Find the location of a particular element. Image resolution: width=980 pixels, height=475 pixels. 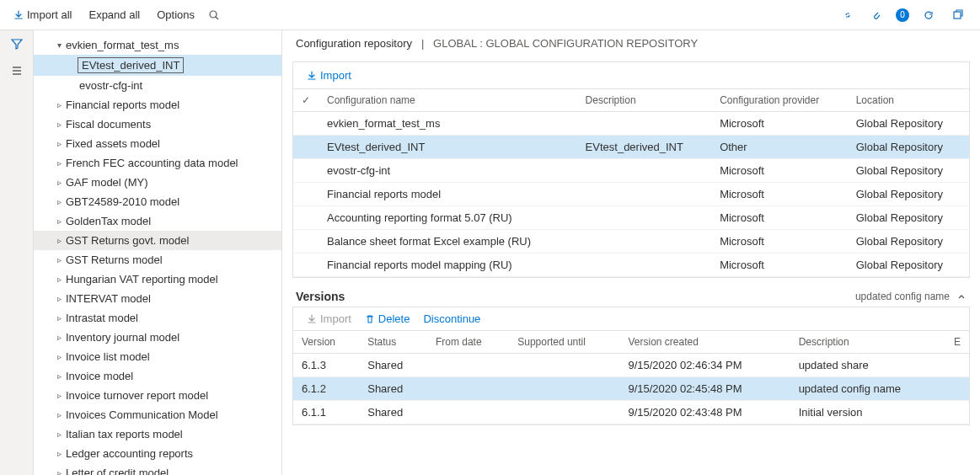

tree-item: ▹Hungarian VAT reporting model is located at coordinates (158, 280).